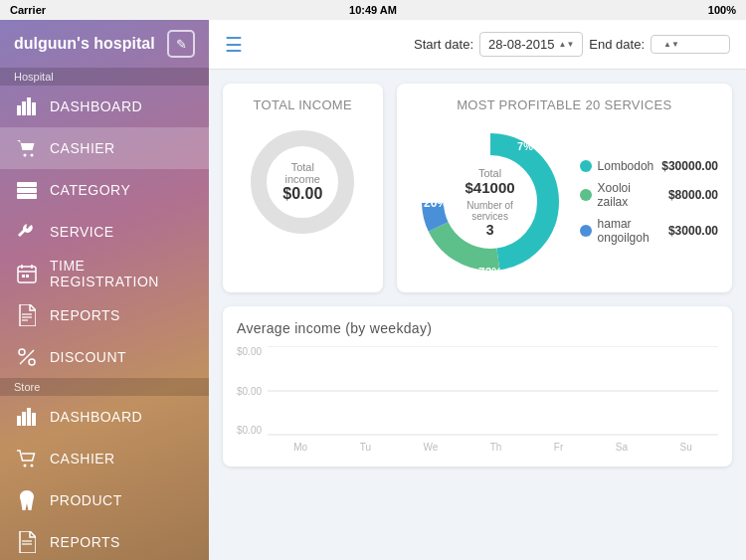  I want to click on sidebar-item-hospital-category: CATEGORY, so click(104, 190).